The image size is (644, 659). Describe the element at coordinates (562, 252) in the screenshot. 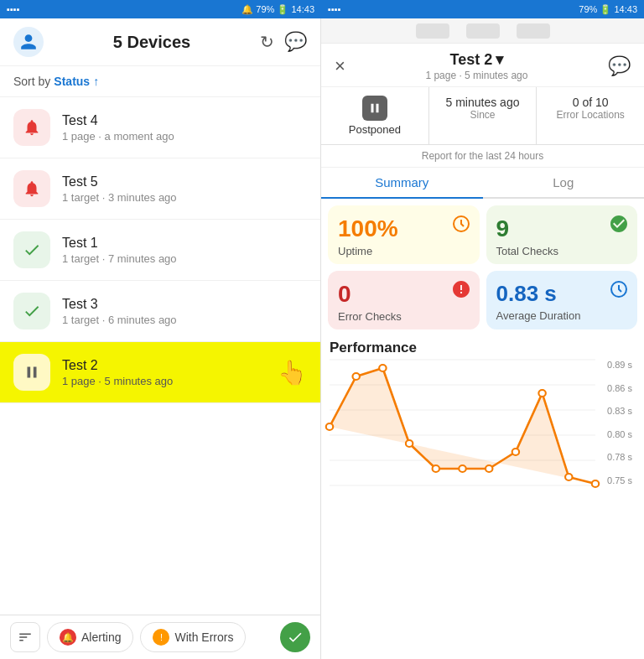

I see `total-checks-label: Total Checks` at that location.